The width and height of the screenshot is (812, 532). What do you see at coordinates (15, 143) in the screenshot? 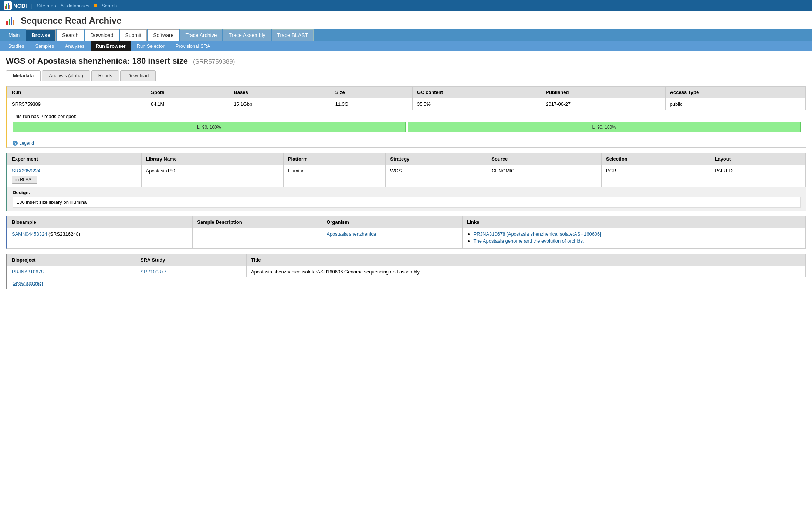
I see `legend-icon: ?` at bounding box center [15, 143].